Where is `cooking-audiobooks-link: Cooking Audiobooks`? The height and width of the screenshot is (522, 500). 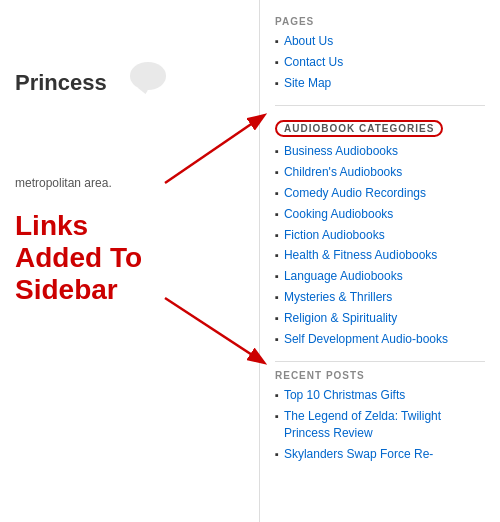 cooking-audiobooks-link: Cooking Audiobooks is located at coordinates (338, 214).